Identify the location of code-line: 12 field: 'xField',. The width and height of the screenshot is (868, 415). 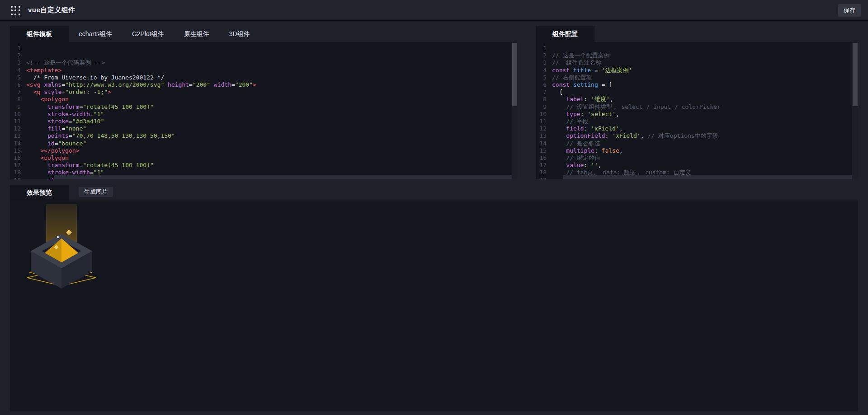
(697, 129).